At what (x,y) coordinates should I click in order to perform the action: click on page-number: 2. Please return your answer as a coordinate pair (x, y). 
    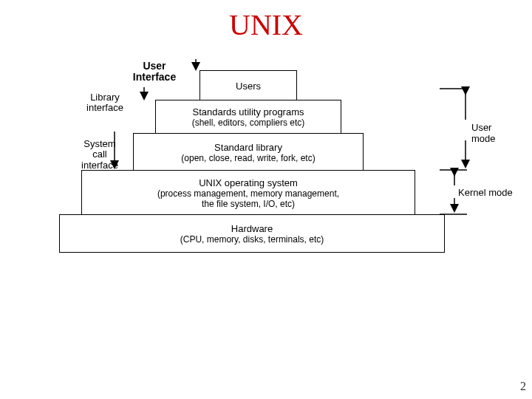
    Looking at the image, I should click on (523, 386).